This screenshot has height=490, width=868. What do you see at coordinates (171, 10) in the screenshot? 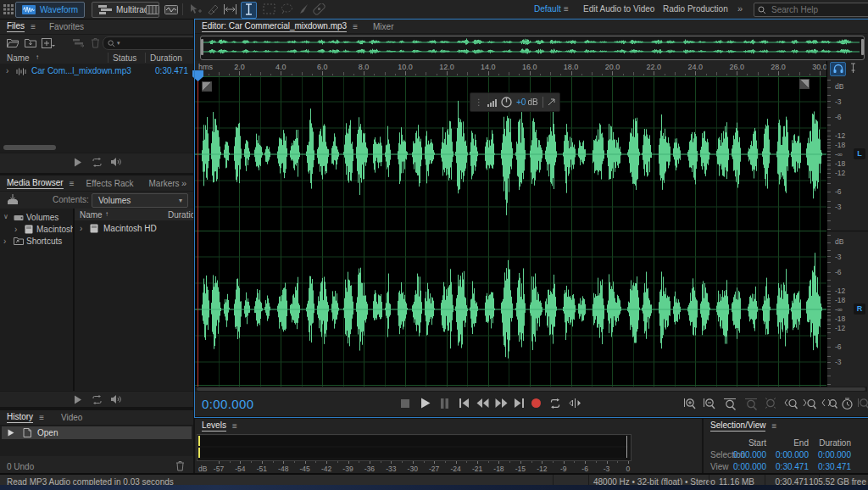
I see `metronome-display-icon` at bounding box center [171, 10].